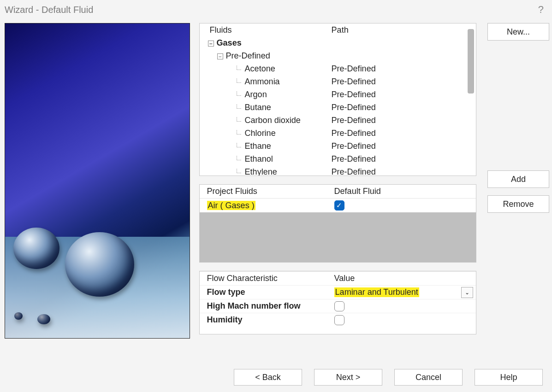  I want to click on project-fluid-name: Air ( Gases ), so click(231, 205).